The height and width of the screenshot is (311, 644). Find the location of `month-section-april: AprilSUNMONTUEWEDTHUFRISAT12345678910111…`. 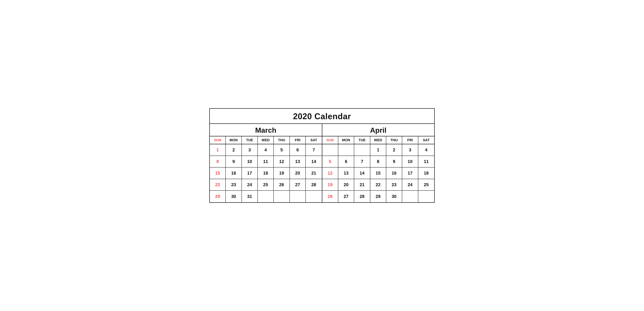

month-section-april: AprilSUNMONTUEWEDTHUFRISAT12345678910111… is located at coordinates (378, 163).